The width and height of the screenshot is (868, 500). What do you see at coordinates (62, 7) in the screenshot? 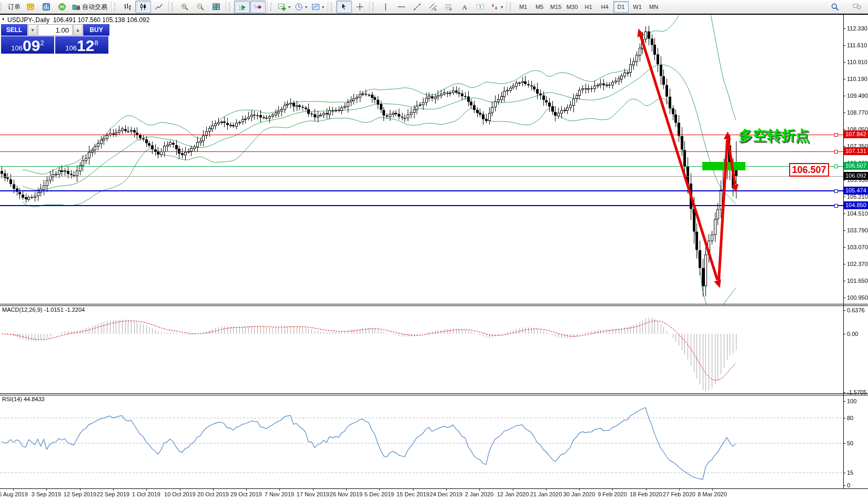
I see `signals-button` at bounding box center [62, 7].